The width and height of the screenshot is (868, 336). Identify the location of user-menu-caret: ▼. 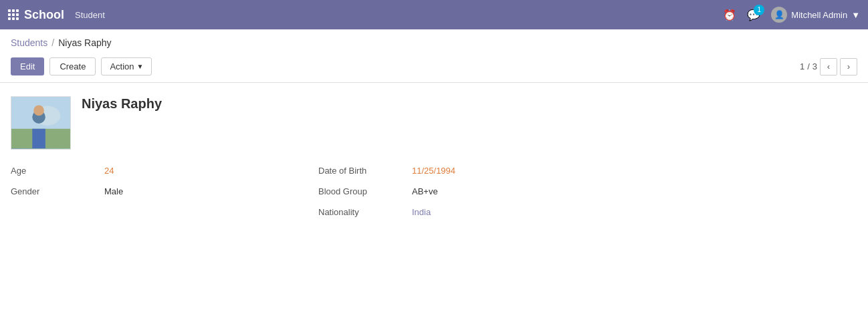
(856, 15).